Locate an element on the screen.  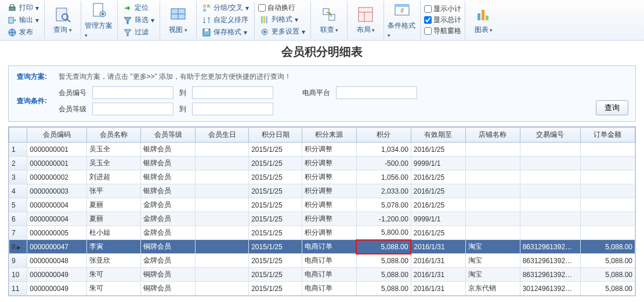
table-row: 40000000003张平银牌会员2015/1/25积分调整2,033.0020… is located at coordinates (323, 191).